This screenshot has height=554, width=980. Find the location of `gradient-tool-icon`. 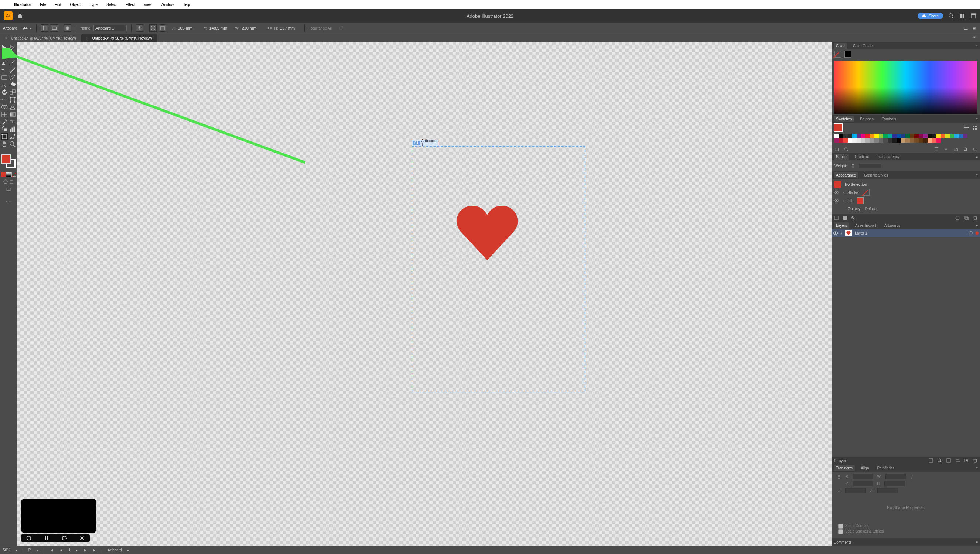

gradient-tool-icon is located at coordinates (13, 115).